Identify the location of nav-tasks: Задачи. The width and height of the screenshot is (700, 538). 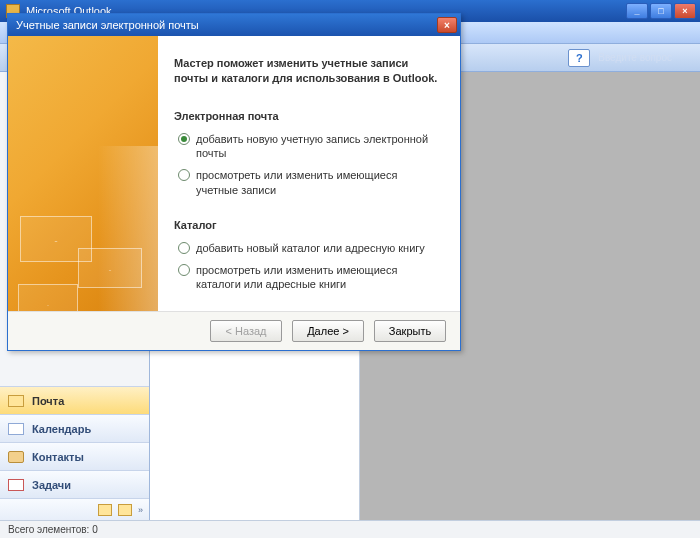
(74, 484).